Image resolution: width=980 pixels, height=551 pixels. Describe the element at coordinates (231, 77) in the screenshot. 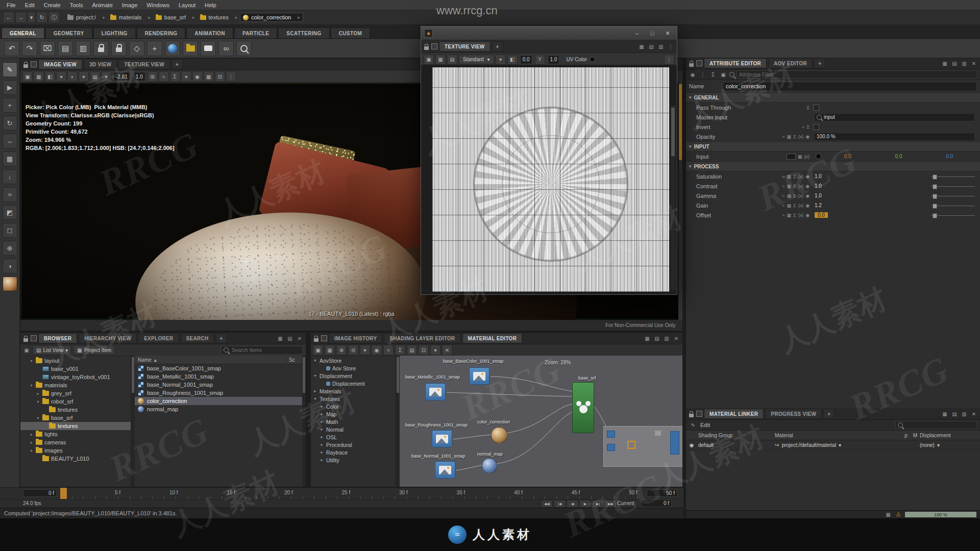

I see `vp-settings-icon: ⋮` at that location.